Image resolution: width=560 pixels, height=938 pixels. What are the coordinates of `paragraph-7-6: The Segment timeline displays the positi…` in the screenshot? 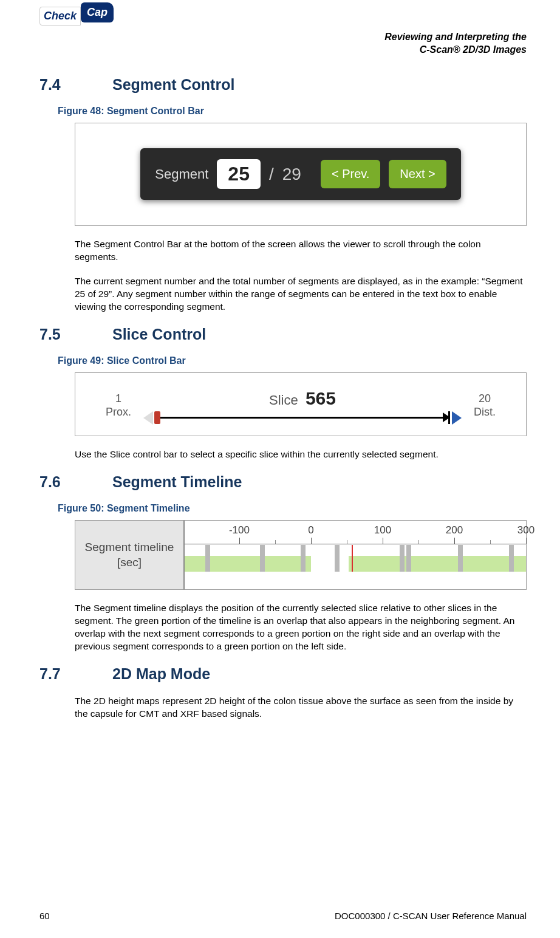 It's located at (301, 628).